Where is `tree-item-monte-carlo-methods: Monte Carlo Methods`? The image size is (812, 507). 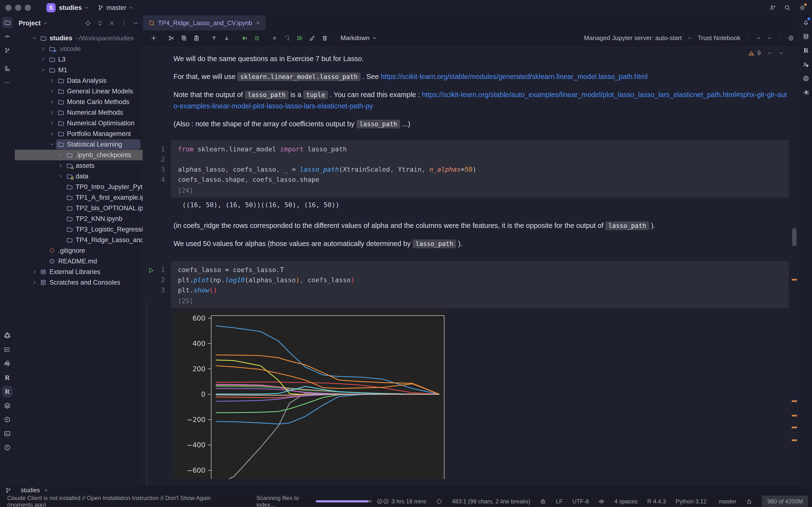 tree-item-monte-carlo-methods: Monte Carlo Methods is located at coordinates (79, 102).